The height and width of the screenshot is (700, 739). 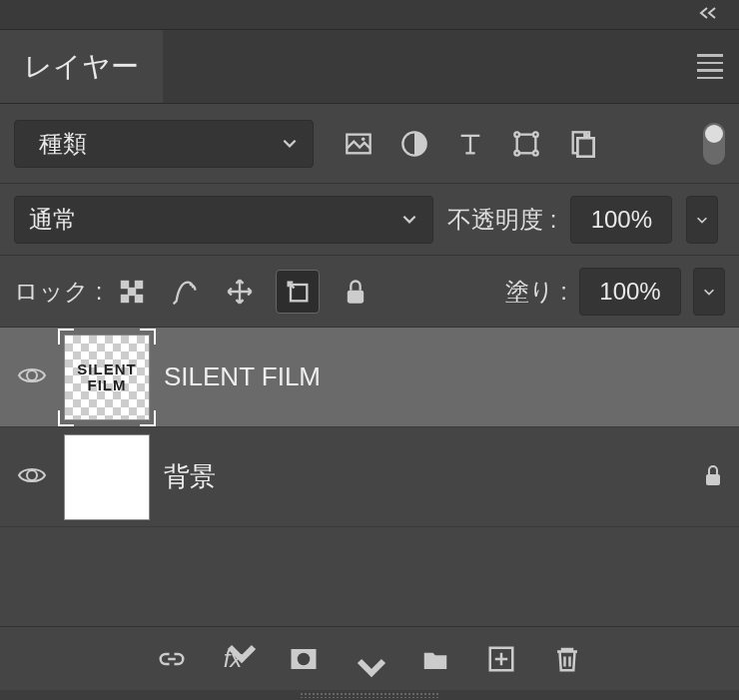 What do you see at coordinates (710, 66) in the screenshot?
I see `panel-menu-button` at bounding box center [710, 66].